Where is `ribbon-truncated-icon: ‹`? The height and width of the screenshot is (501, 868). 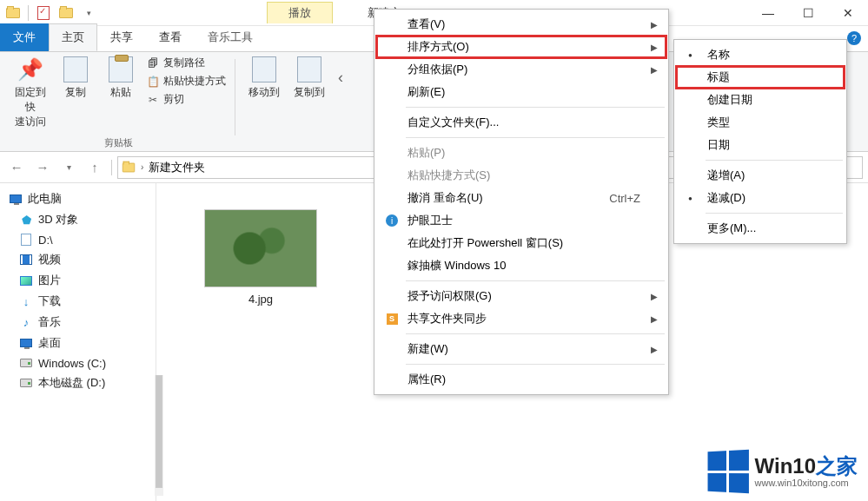 ribbon-truncated-icon: ‹ is located at coordinates (341, 78).